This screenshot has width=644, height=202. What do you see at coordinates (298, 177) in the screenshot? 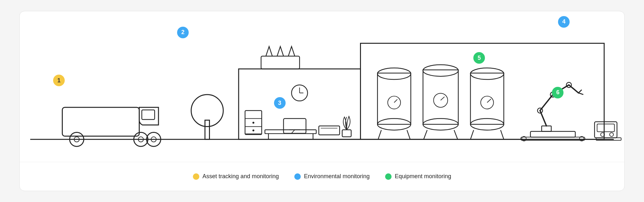
I see `legend-dot-env` at bounding box center [298, 177].